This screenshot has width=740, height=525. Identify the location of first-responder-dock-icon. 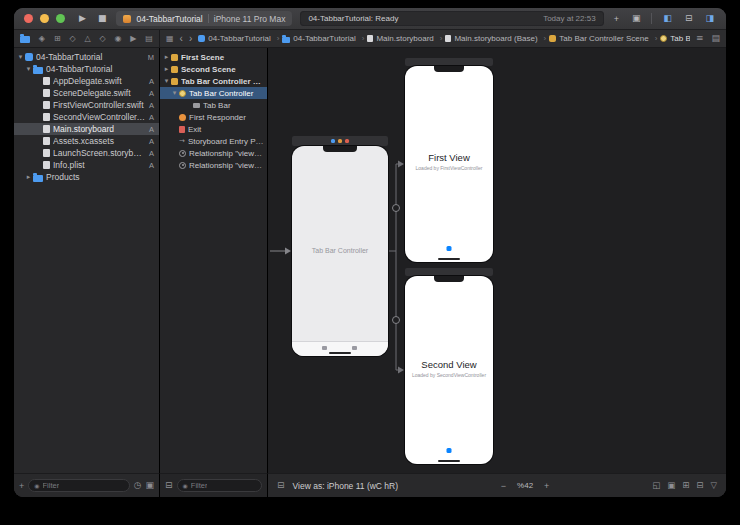
(340, 141).